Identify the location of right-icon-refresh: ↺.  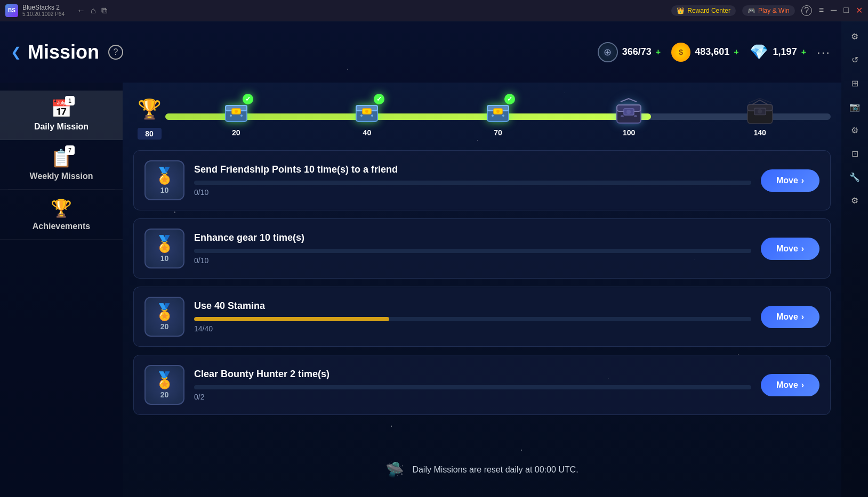
(855, 60).